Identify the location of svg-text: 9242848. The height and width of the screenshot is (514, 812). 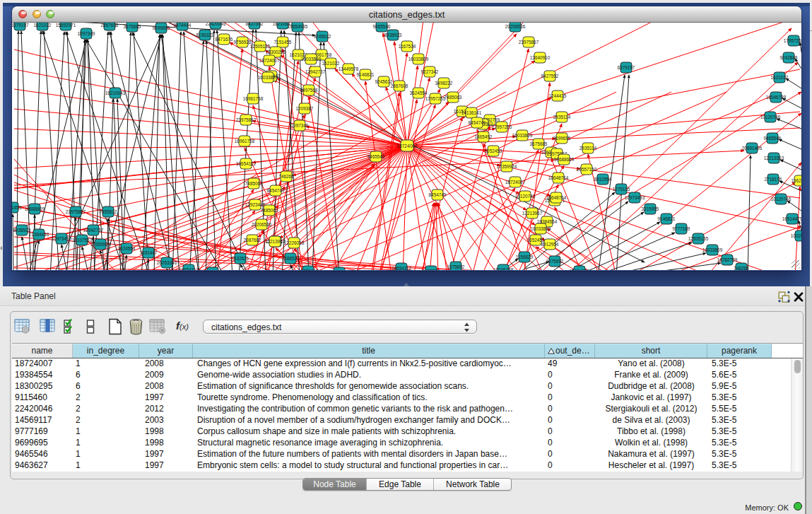
(789, 58).